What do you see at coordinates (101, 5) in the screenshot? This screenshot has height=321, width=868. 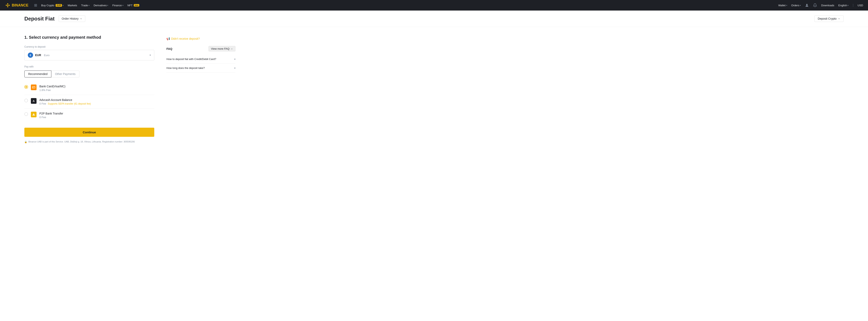 I see `nav-derivatives: Derivatives ▾` at bounding box center [101, 5].